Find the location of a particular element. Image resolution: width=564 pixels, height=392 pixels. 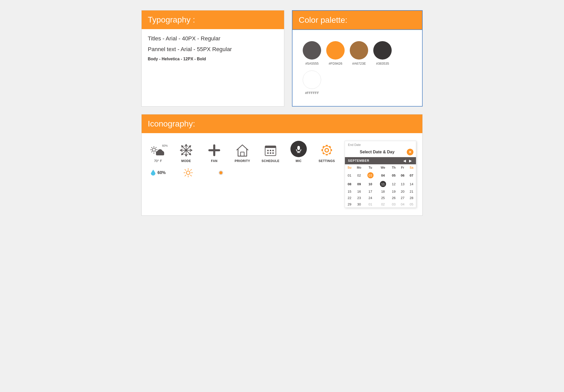

settings-label: SETTINGS is located at coordinates (327, 161).